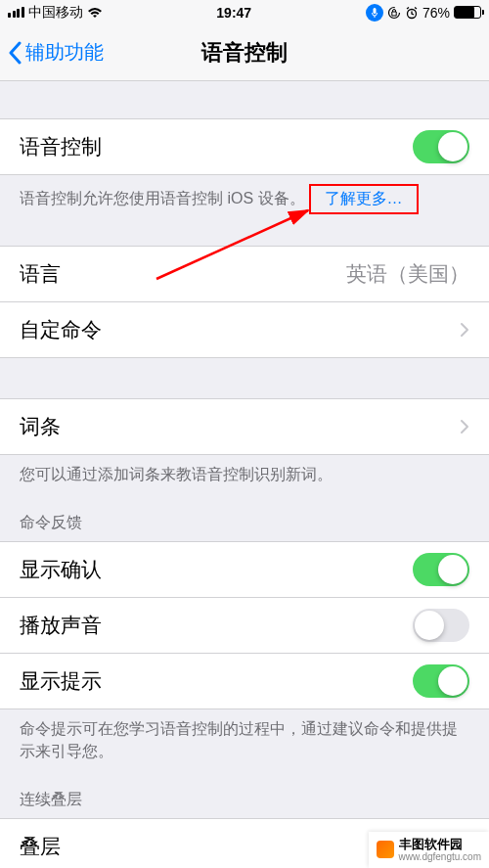  What do you see at coordinates (244, 681) in the screenshot?
I see `show-hints-row: 显示提示` at bounding box center [244, 681].